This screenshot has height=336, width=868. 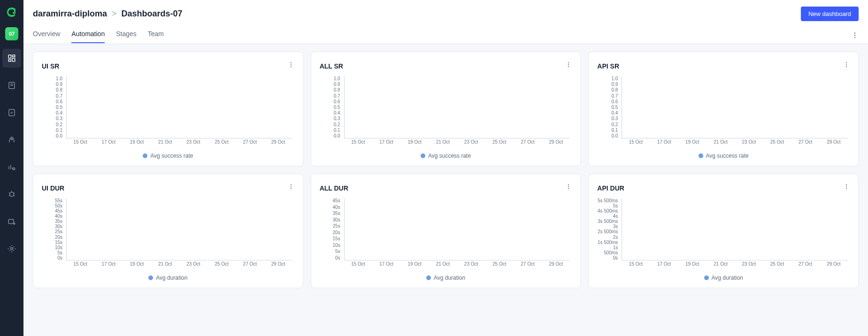 I want to click on chart-legend: Avg success rate, so click(x=446, y=156).